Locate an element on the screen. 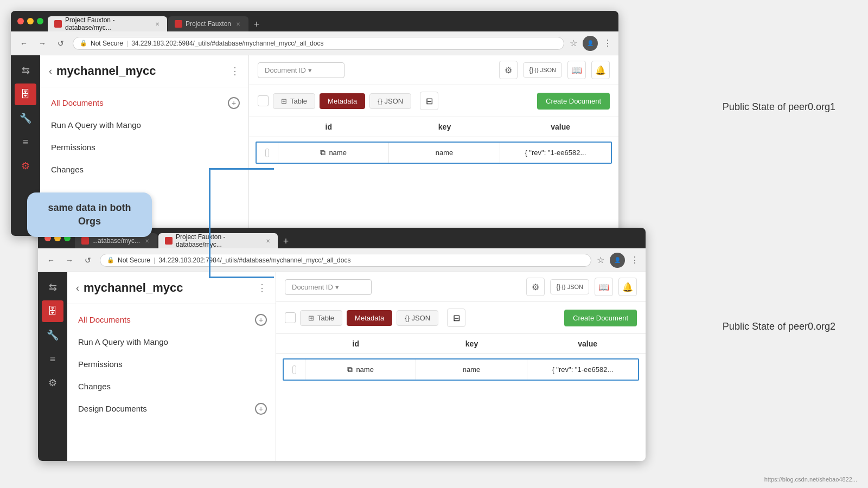 This screenshot has height=488, width=868. not-secure-label-2: Not Secure is located at coordinates (134, 260).